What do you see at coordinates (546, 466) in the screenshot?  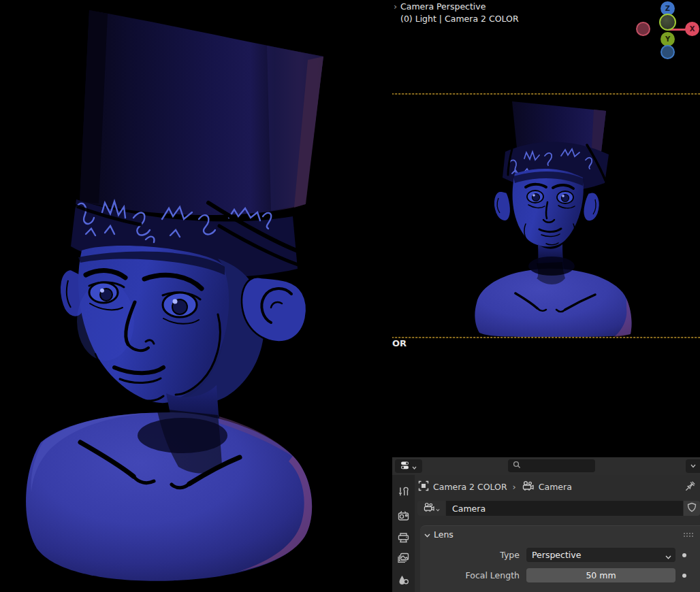 I see `properties-header` at bounding box center [546, 466].